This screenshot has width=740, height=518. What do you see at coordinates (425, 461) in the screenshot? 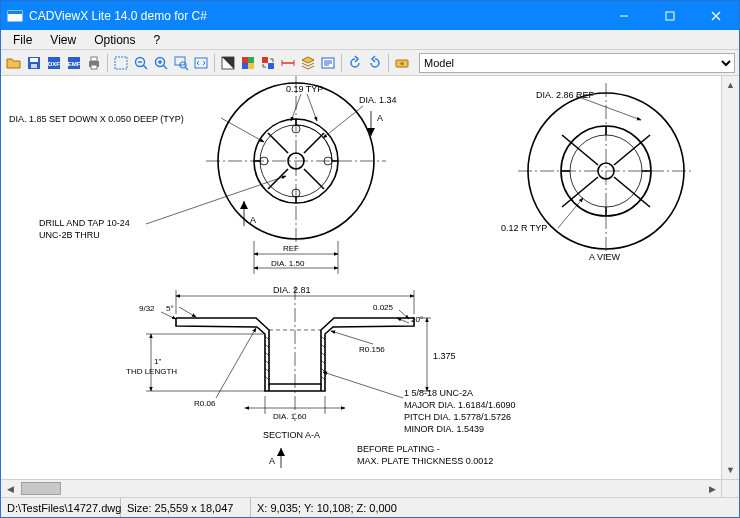
I see `svg-text: MAX. PLATE THICKNESS 0.0012` at bounding box center [425, 461].